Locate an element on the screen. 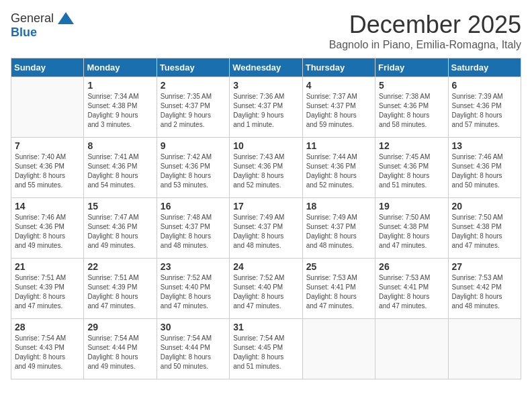 This screenshot has height=411, width=532. calendar-cell: 19Sunrise: 7:50 AM Sunset: 4:38 PM Dayli… is located at coordinates (412, 228).